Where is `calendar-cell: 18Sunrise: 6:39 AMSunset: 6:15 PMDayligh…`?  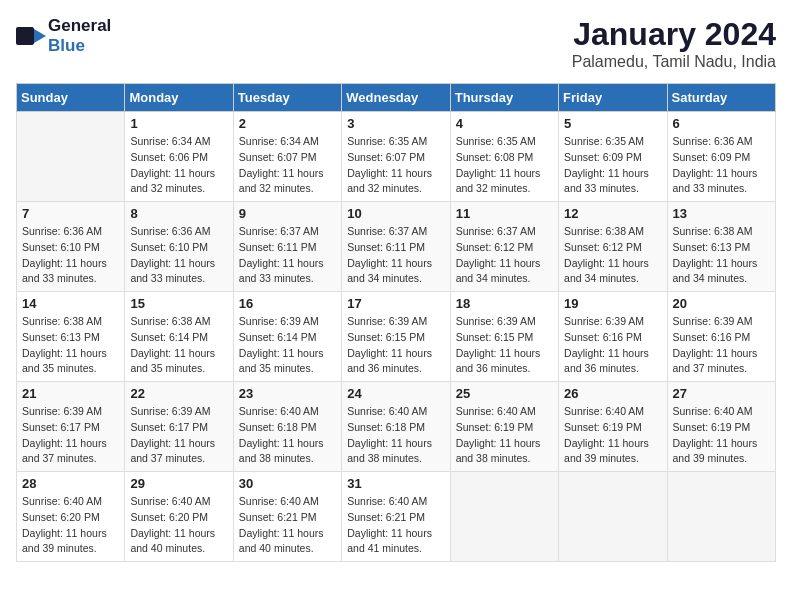 calendar-cell: 18Sunrise: 6:39 AMSunset: 6:15 PMDayligh… is located at coordinates (504, 337).